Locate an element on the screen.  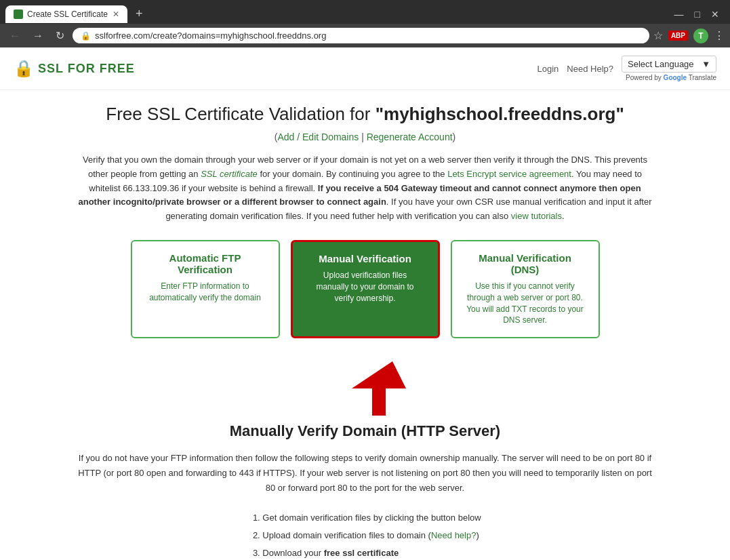
regenerate-link: Regenerate Account is located at coordinates (409, 137).